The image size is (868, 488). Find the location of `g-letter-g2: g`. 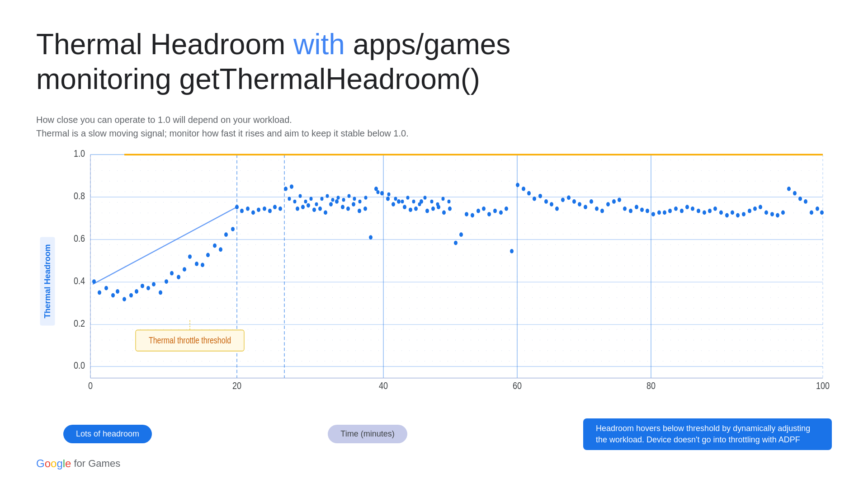

g-letter-g2: g is located at coordinates (60, 464).